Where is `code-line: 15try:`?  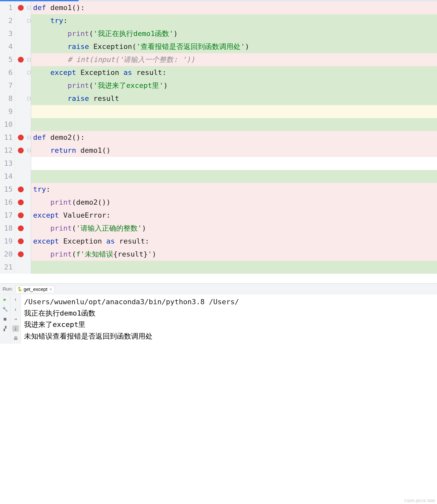 code-line: 15try: is located at coordinates (218, 189).